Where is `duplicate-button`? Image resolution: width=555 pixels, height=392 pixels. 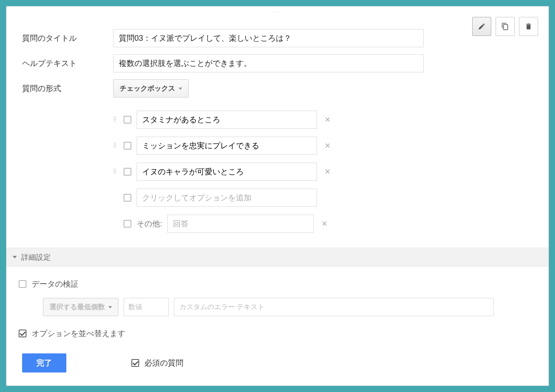 duplicate-button is located at coordinates (505, 26).